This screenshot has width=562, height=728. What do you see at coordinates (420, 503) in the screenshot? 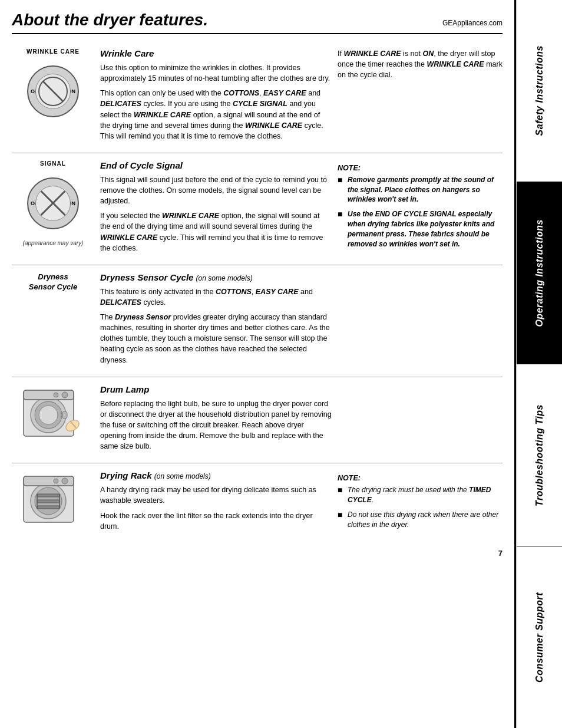
I see `drying-rack-right: NOTE: ■ The drying rack must be used wit…` at bounding box center [420, 503].